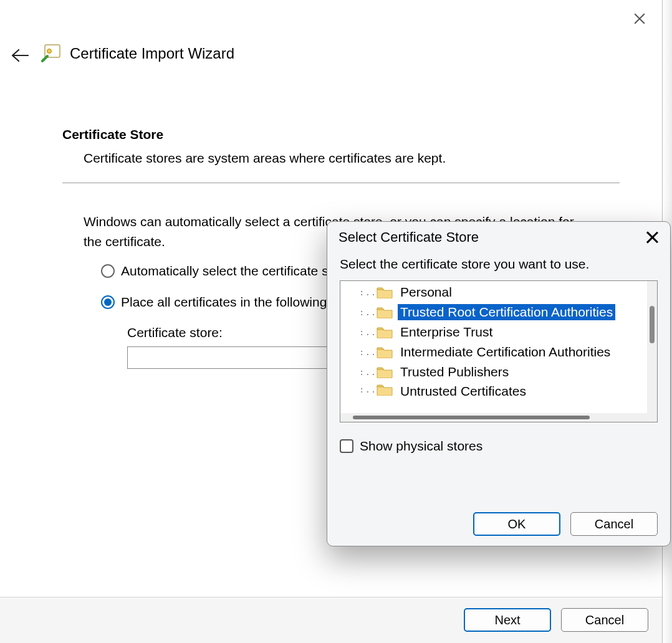 The width and height of the screenshot is (672, 643). I want to click on vertical-scrollbar, so click(652, 351).